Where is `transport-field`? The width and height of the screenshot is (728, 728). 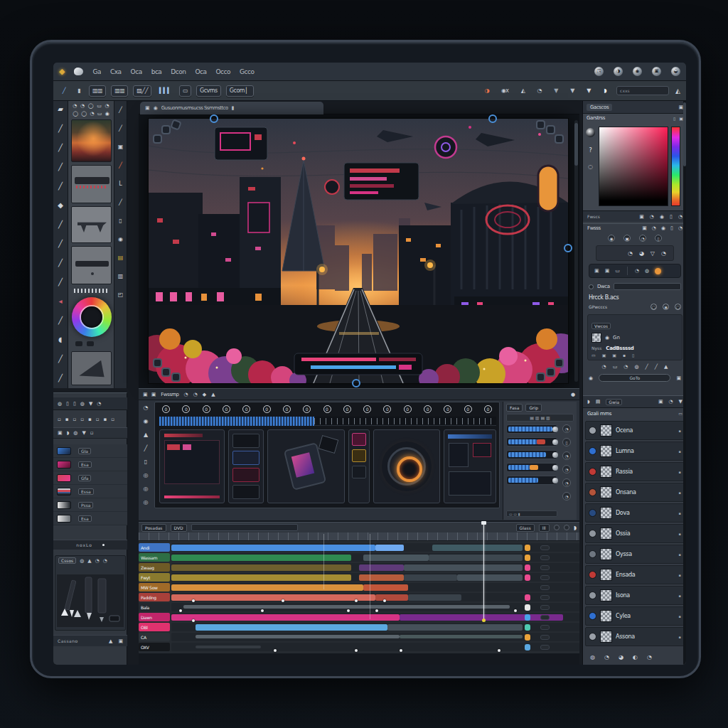
transport-field is located at coordinates (245, 528).